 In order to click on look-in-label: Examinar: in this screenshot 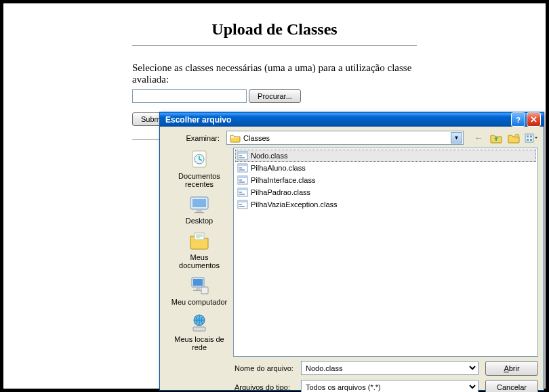, I will do `click(196, 138)`.